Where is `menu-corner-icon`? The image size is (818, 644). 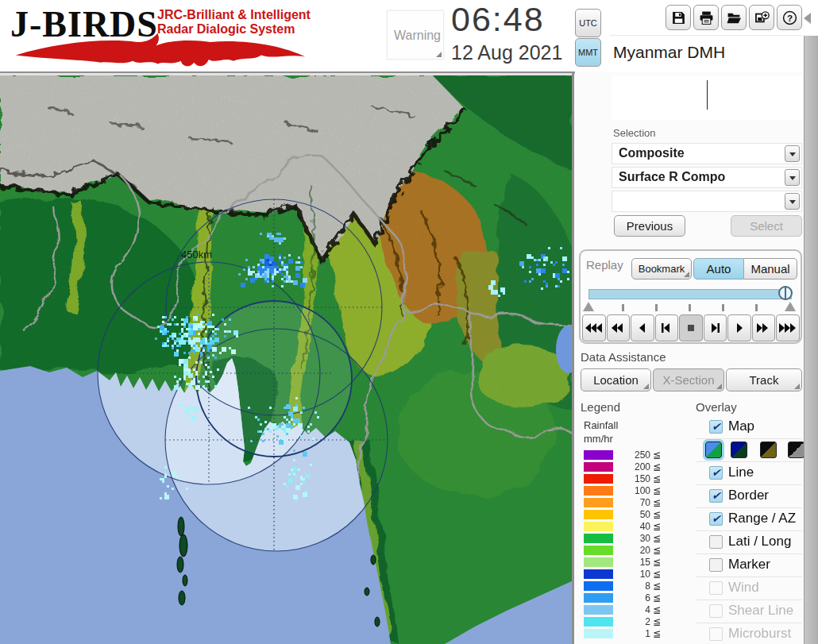
menu-corner-icon is located at coordinates (646, 386).